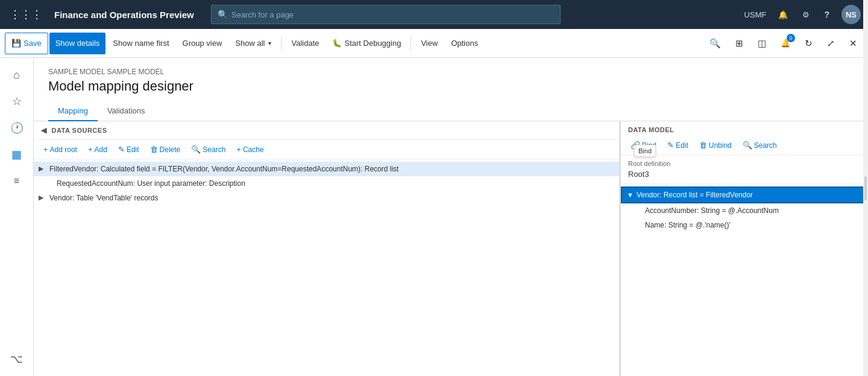 This screenshot has height=376, width=868. Describe the element at coordinates (429, 43) in the screenshot. I see `view-button: View` at that location.